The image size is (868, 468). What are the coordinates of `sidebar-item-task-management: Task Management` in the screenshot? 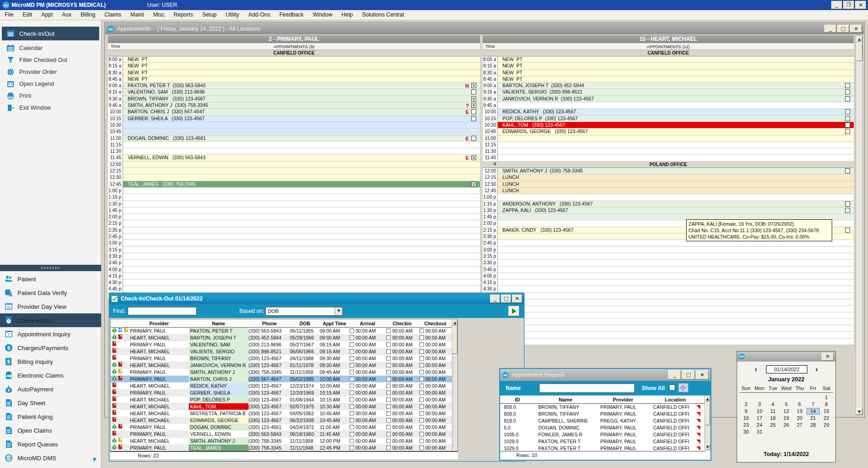 It's located at (51, 466).